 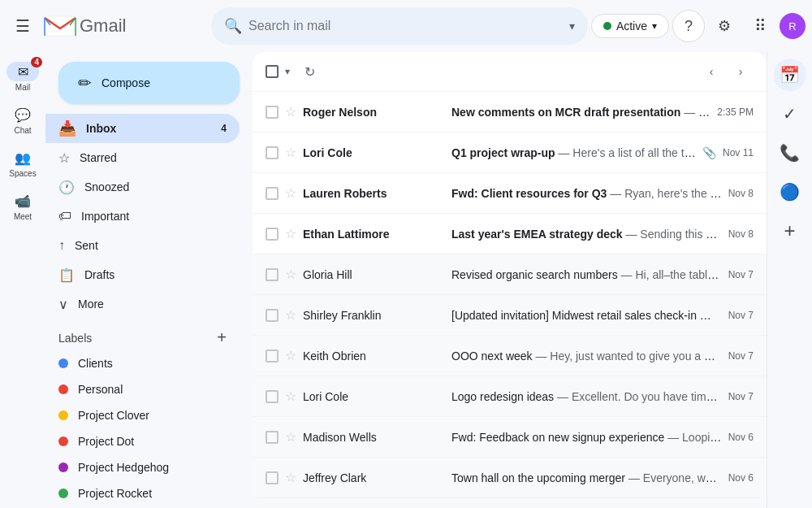 I want to click on prev-page-button: ‹, so click(x=711, y=72).